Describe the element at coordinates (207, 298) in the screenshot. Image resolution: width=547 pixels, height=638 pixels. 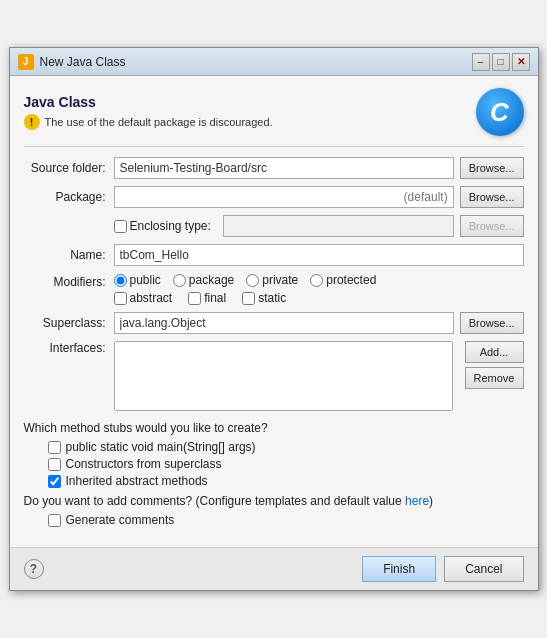
I see `final-modifier: final` at that location.